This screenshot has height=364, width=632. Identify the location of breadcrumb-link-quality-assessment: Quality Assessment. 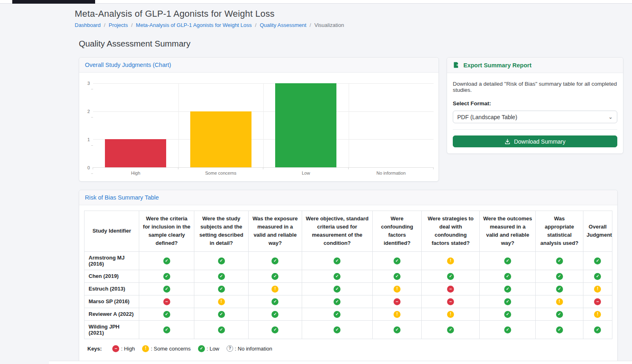
(283, 25).